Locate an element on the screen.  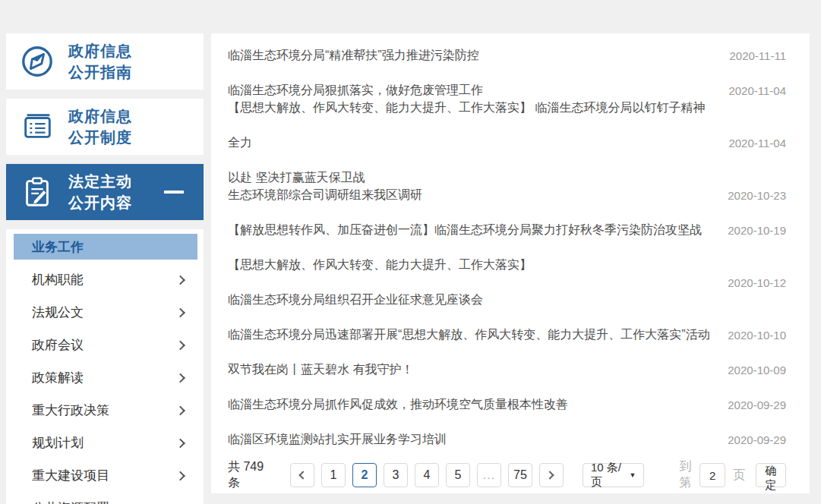
goto-page-input is located at coordinates (712, 475).